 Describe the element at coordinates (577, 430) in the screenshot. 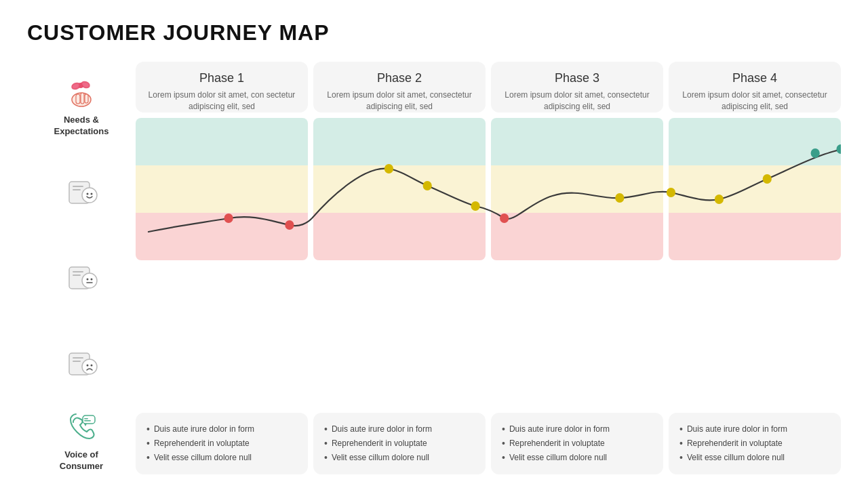

I see `bullet-3-1: Duis aute irure dolor in form` at that location.